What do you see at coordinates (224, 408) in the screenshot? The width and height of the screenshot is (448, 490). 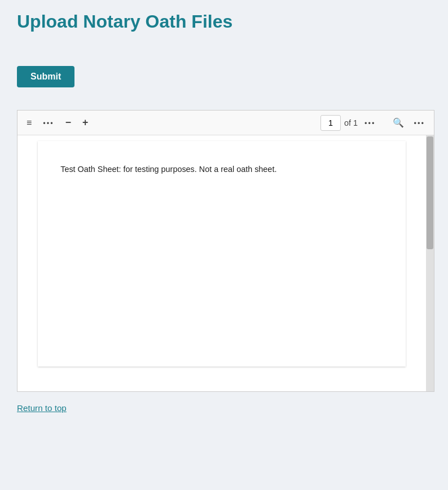 I see `return-to-top-link: Return to top` at bounding box center [224, 408].